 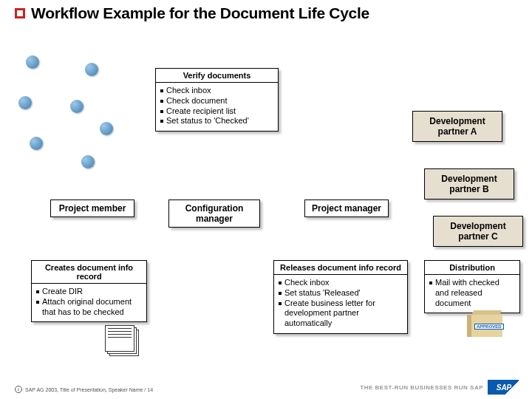 I want to click on releases-task: Releases document info record Check inbo…, so click(x=341, y=297).